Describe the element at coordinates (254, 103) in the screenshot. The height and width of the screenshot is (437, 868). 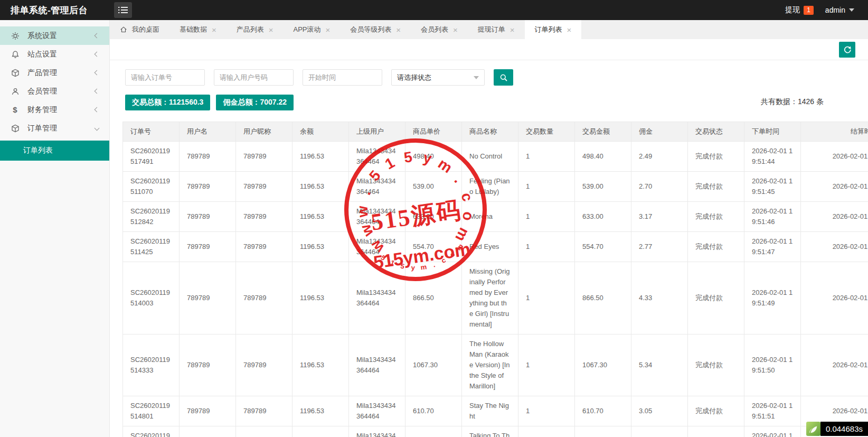
I see `commission-total-button: 佣金总额：7007.22` at that location.